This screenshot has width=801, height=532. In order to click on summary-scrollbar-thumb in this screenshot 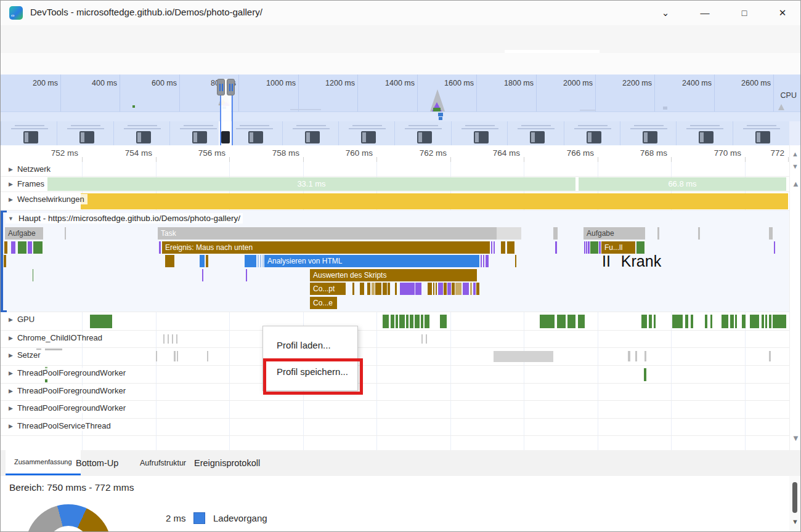, I will do `click(795, 498)`.